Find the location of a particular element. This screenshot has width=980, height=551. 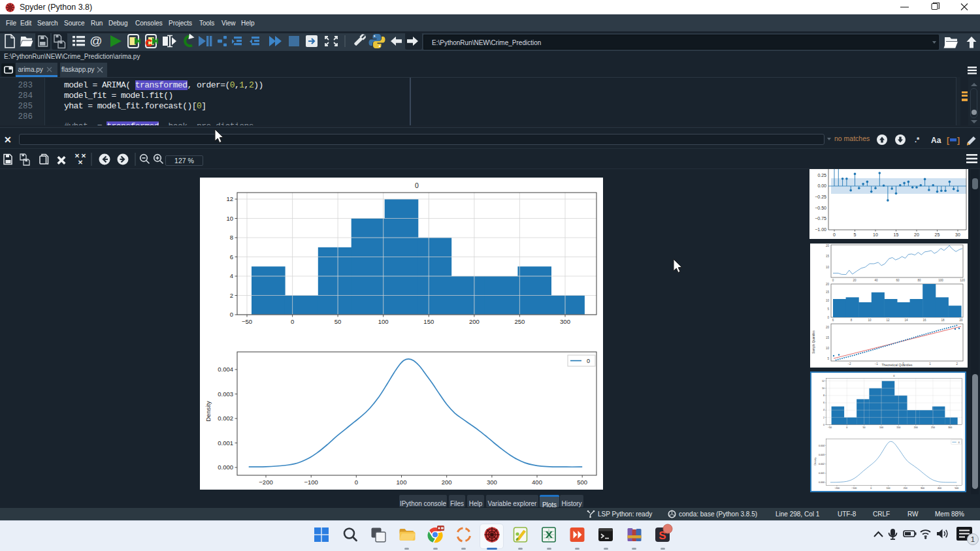

svg-text: 80 is located at coordinates (919, 281).